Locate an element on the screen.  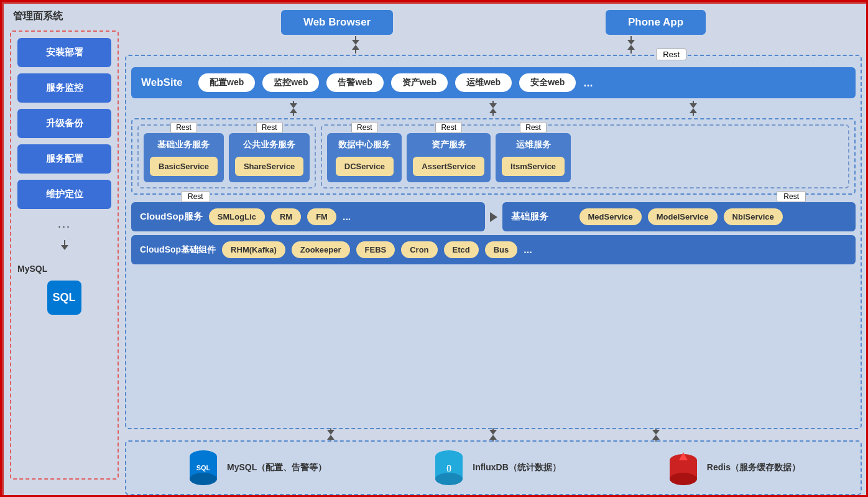
rest-label-s1: Rest is located at coordinates (184, 128).